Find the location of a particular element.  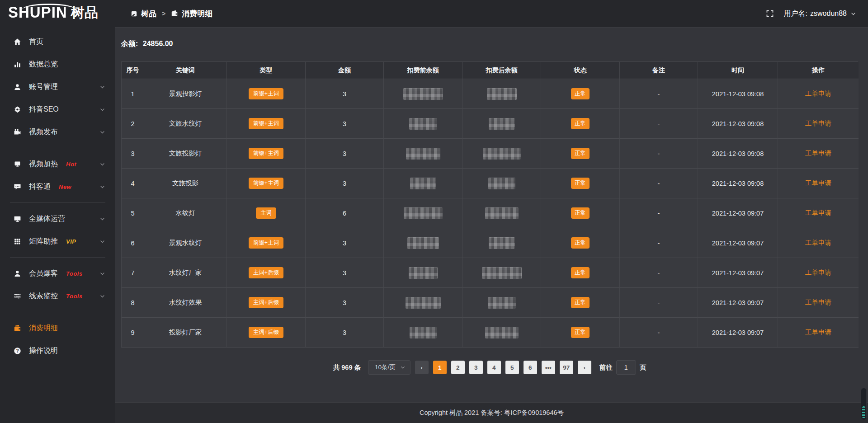

scrollbar is located at coordinates (863, 404).